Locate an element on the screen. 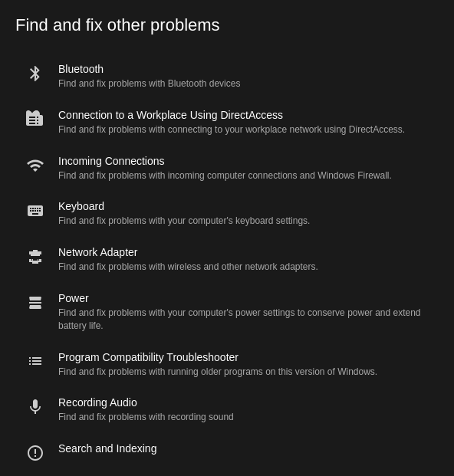  list-item-power: Power Find and fix problems with your co… is located at coordinates (227, 313).